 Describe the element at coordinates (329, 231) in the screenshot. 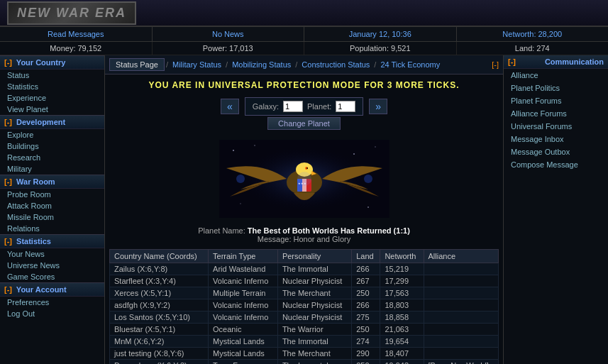

I see `planet-name-value: The Best of Both Worlds Has Returned (1:…` at that location.